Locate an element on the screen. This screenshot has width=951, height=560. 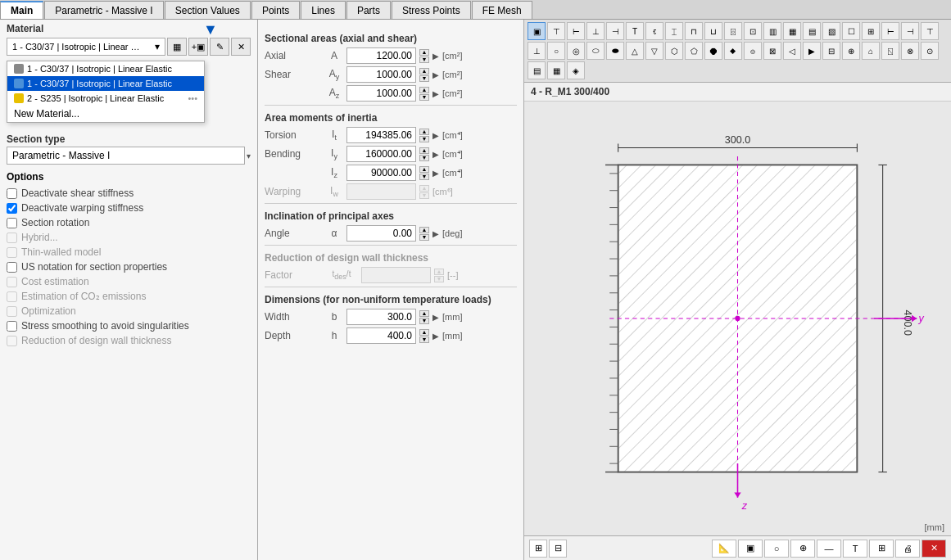
shape-btn-45: ◈ is located at coordinates (576, 70).